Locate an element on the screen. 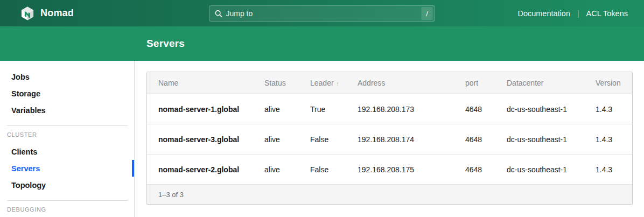 Image resolution: width=644 pixels, height=217 pixels. column-header-version: Version is located at coordinates (608, 83).